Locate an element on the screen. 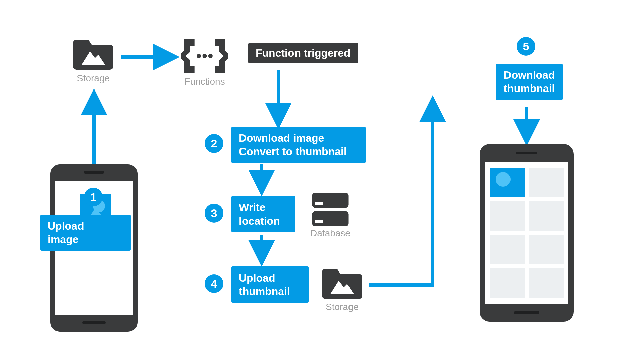 The image size is (644, 362). step-1-badge: 1 is located at coordinates (93, 197).